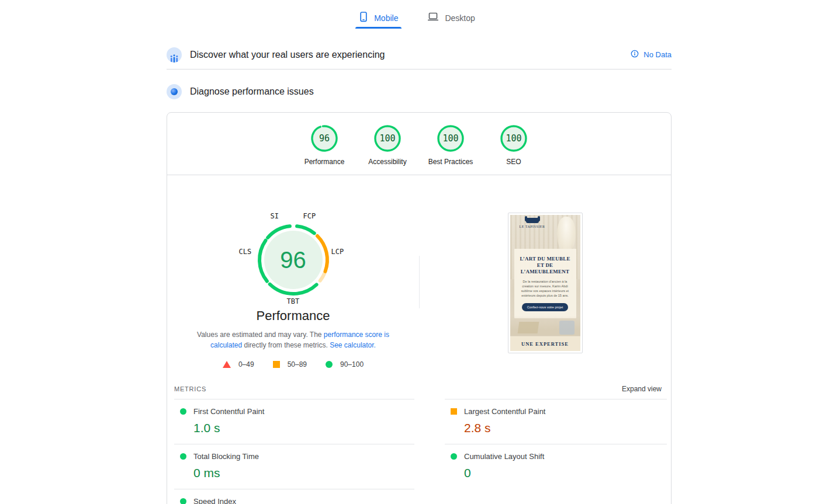 This screenshot has height=504, width=834. What do you see at coordinates (238, 364) in the screenshot?
I see `legend-fail: 0–49` at bounding box center [238, 364].